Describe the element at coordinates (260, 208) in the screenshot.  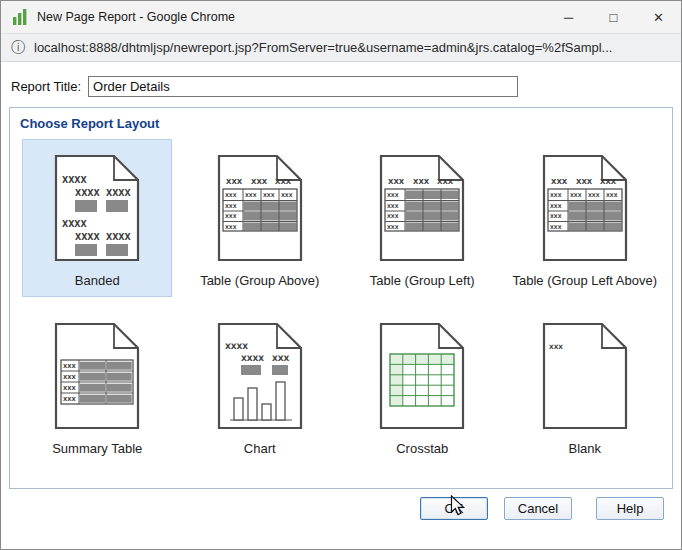
I see `table-group-above-layout-icon: XXXXXXXXX XXXXXXXXXXXX XXXXXXXXX` at that location.